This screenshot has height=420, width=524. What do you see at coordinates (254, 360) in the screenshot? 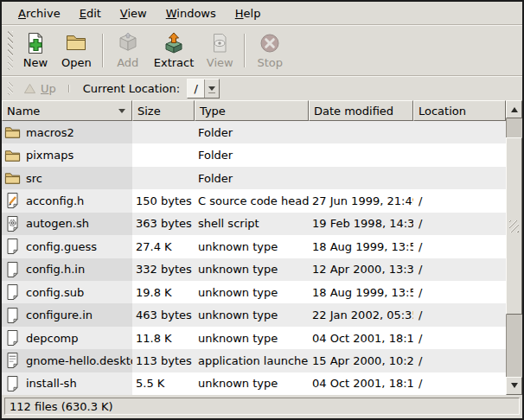
I see `table-row: gnome-hello.desktop113 bytesapplication …` at bounding box center [254, 360].